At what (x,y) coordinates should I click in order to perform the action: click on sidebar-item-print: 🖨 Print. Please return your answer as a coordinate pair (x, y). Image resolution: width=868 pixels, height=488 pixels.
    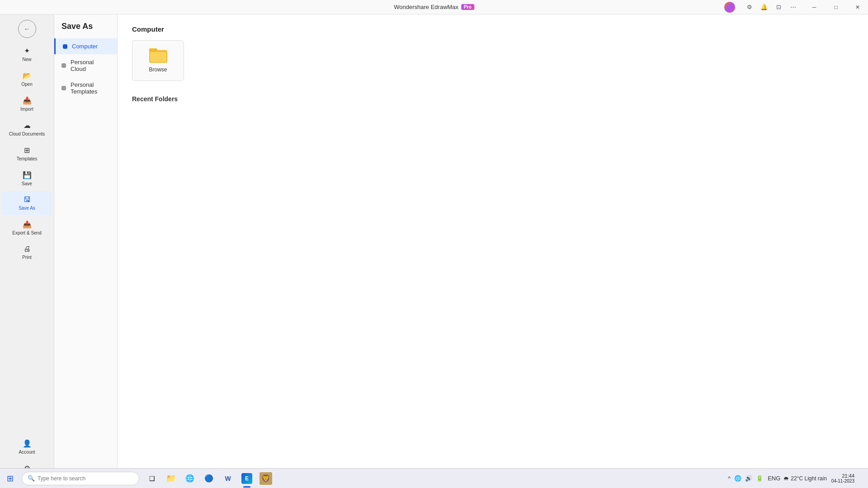
    Looking at the image, I should click on (27, 252).